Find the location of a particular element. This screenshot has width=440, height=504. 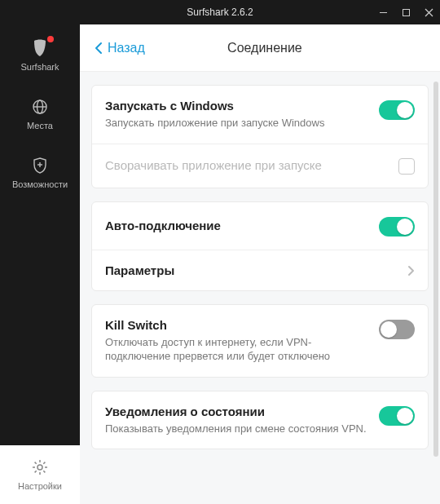

page-header: Назад Соединение is located at coordinates (260, 48).